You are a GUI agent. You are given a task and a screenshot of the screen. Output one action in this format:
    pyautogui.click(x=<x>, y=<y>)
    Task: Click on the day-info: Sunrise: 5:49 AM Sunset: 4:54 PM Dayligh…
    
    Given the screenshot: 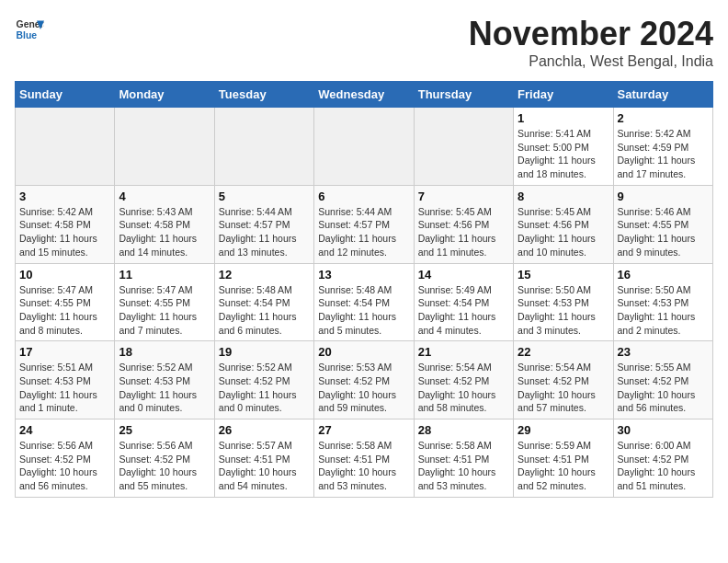 What is the action you would take?
    pyautogui.click(x=463, y=311)
    